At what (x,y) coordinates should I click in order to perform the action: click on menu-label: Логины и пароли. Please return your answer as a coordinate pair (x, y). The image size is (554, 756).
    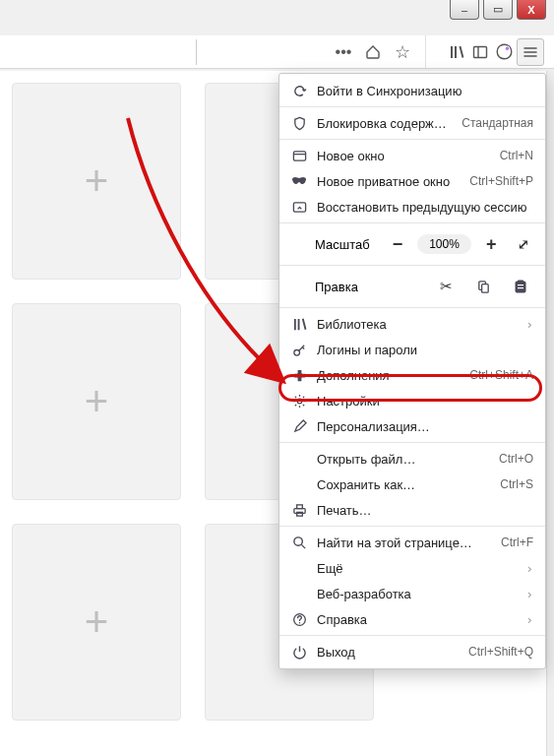
    Looking at the image, I should click on (425, 350).